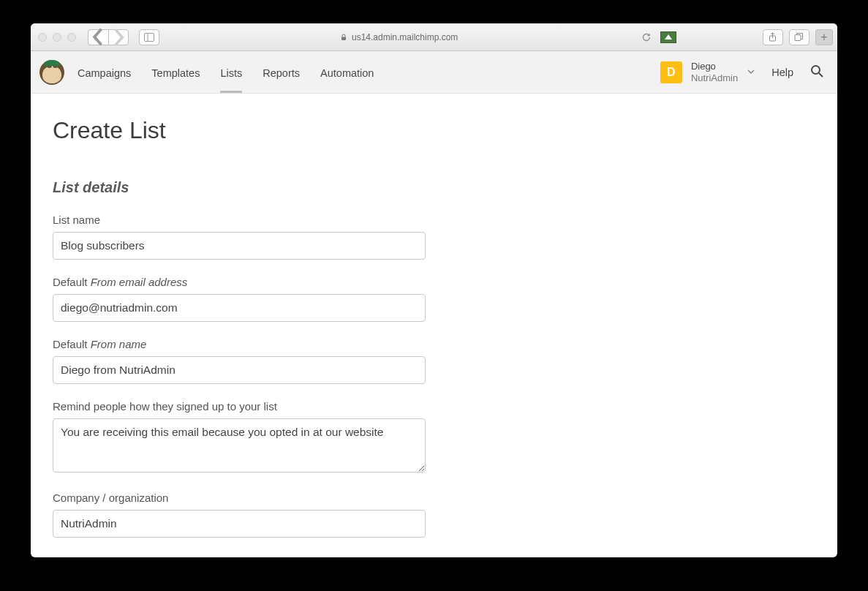 Image resolution: width=868 pixels, height=591 pixels. What do you see at coordinates (239, 361) in the screenshot?
I see `field-from-name: Default From name` at bounding box center [239, 361].